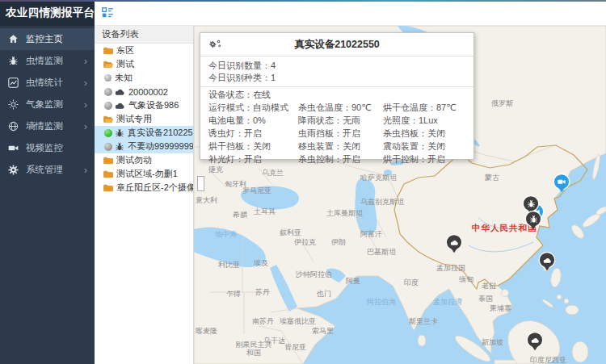  What do you see at coordinates (337, 45) in the screenshot?
I see `device-popup-header: 真实设备21022550` at bounding box center [337, 45].